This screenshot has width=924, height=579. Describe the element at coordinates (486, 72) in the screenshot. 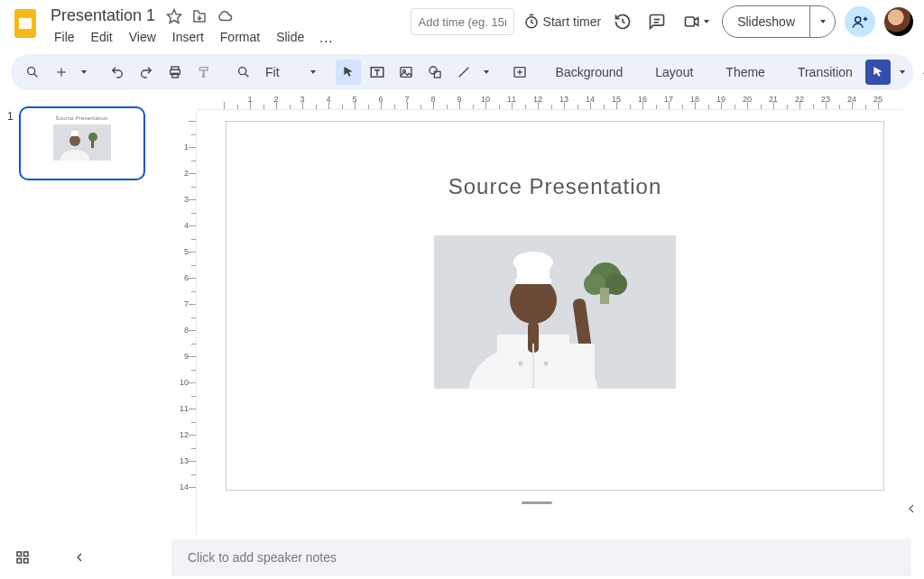

I see `line-tool-dropdown` at that location.